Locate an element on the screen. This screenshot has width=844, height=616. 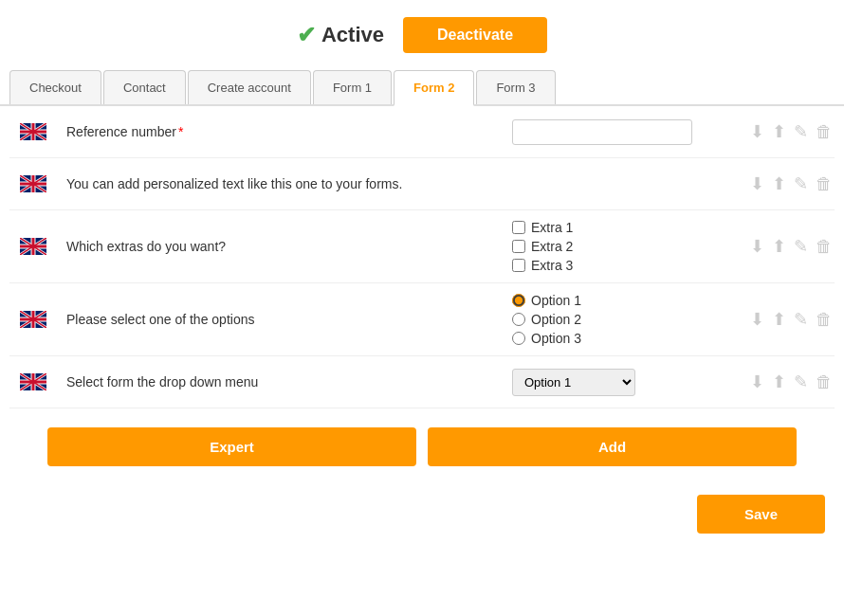
edit-icon-5: ✎ is located at coordinates (800, 382).